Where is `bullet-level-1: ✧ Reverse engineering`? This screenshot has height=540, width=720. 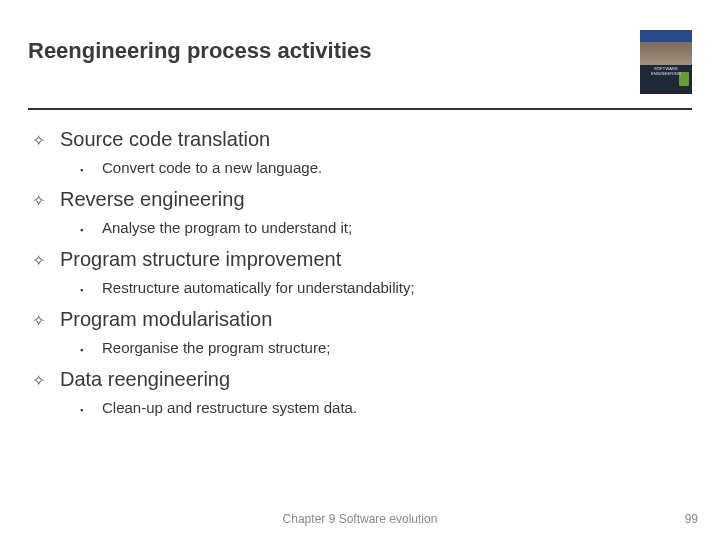 bullet-level-1: ✧ Reverse engineering is located at coordinates (360, 200).